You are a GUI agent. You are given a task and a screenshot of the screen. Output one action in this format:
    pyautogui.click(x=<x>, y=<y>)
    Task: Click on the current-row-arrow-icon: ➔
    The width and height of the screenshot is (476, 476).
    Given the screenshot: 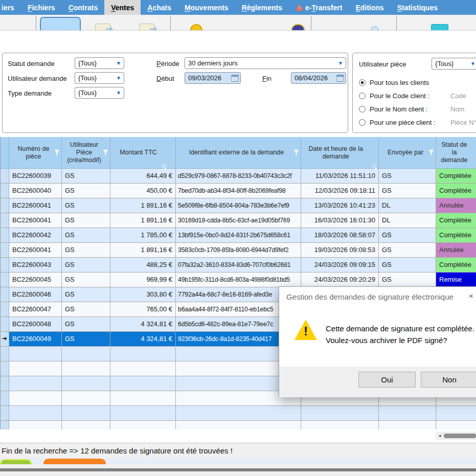 What is the action you would take?
    pyautogui.click(x=5, y=339)
    